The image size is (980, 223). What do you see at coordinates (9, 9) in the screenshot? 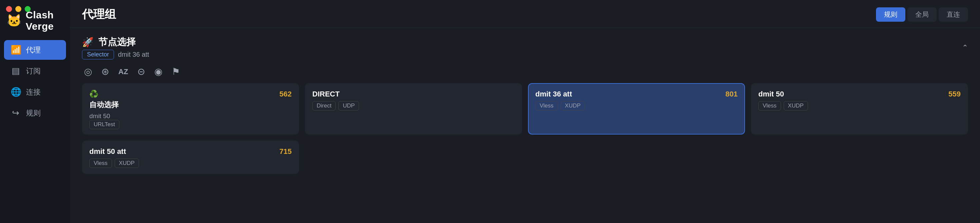
I see `close-button` at bounding box center [9, 9].